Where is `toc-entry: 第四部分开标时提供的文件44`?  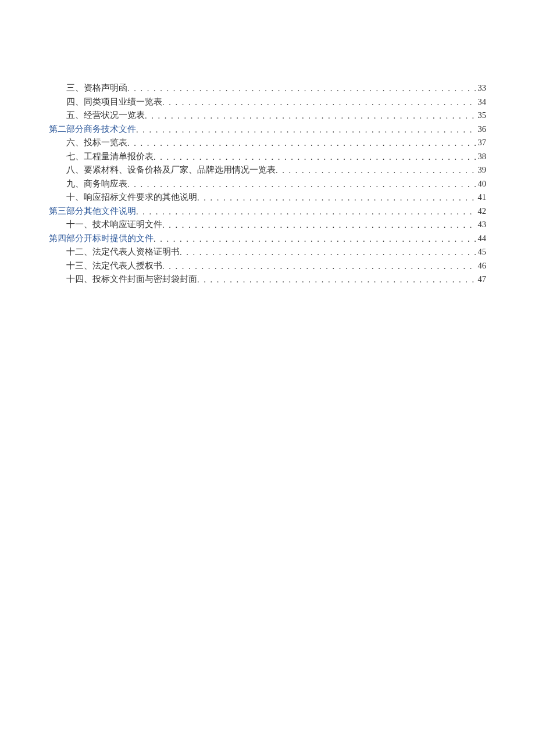 toc-entry: 第四部分开标时提供的文件44 is located at coordinates (268, 240).